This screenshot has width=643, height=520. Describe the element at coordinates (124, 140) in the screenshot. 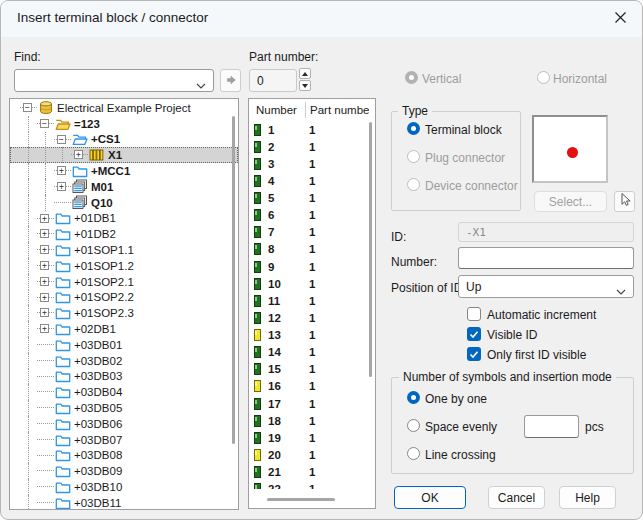

I see `tree-item: −+CS1` at that location.